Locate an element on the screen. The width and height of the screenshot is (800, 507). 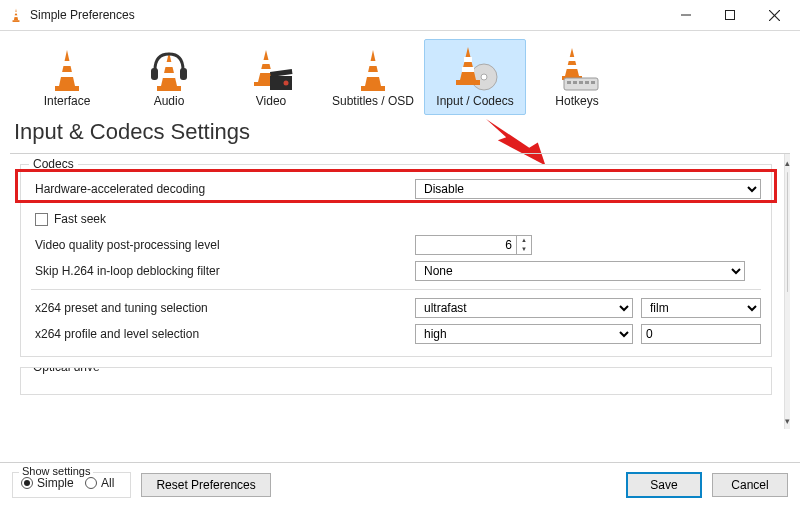
close-button is located at coordinates (774, 15).